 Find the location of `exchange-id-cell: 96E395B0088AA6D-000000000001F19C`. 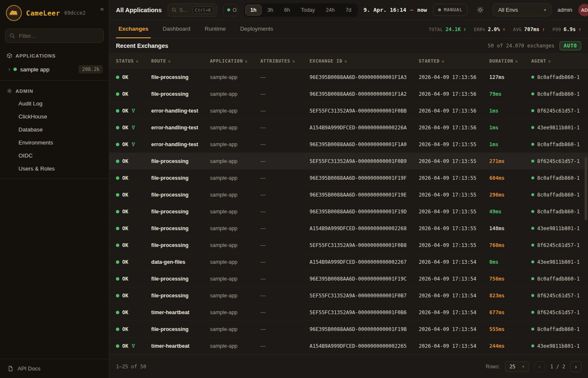

exchange-id-cell: 96E395B0088AA6D-000000000001F19C is located at coordinates (364, 279).